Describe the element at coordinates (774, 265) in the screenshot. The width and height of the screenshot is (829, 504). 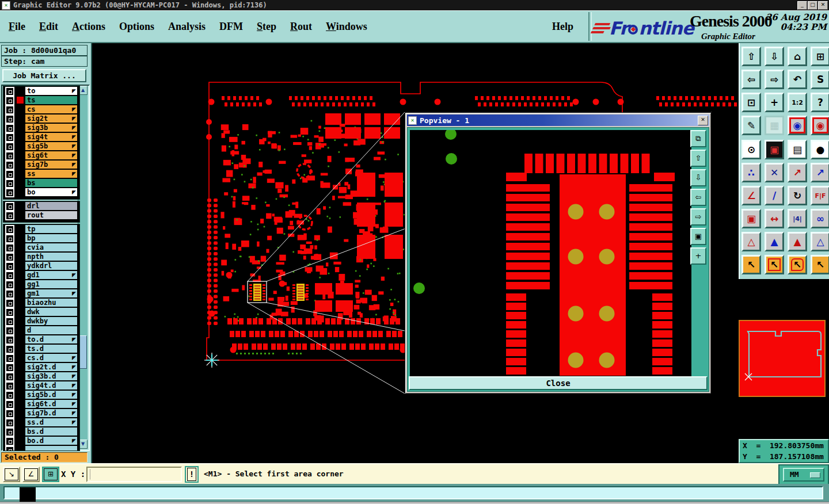
I see `select-window-button: ↖` at that location.